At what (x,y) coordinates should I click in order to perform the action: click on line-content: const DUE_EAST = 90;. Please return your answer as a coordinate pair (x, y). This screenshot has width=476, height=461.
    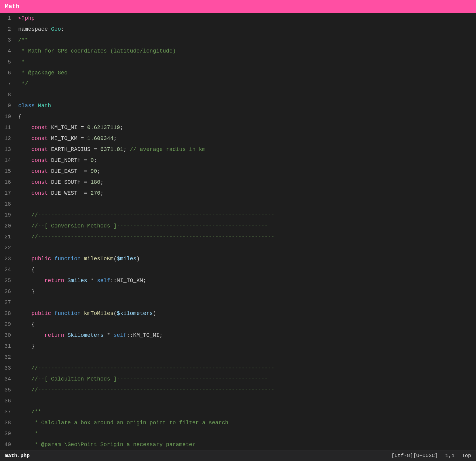
    Looking at the image, I should click on (246, 171).